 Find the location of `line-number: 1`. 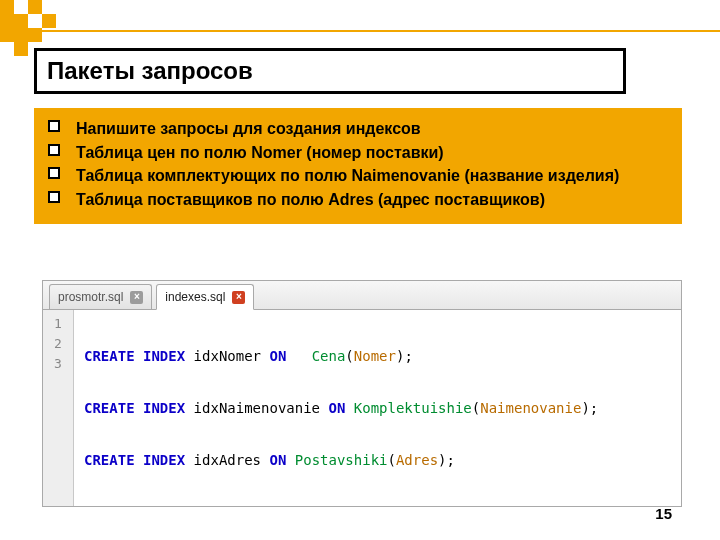

line-number: 1 is located at coordinates (58, 324).